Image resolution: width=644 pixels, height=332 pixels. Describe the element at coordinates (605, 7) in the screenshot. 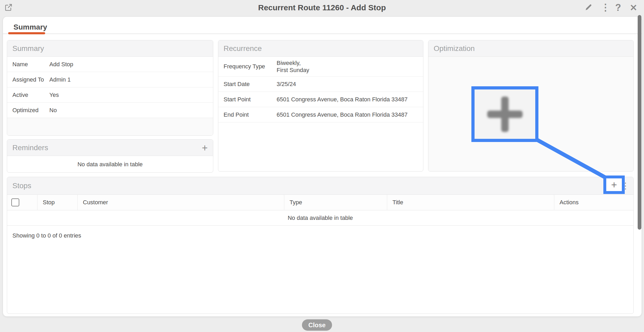

I see `kebab-menu-icon: ⋮` at that location.